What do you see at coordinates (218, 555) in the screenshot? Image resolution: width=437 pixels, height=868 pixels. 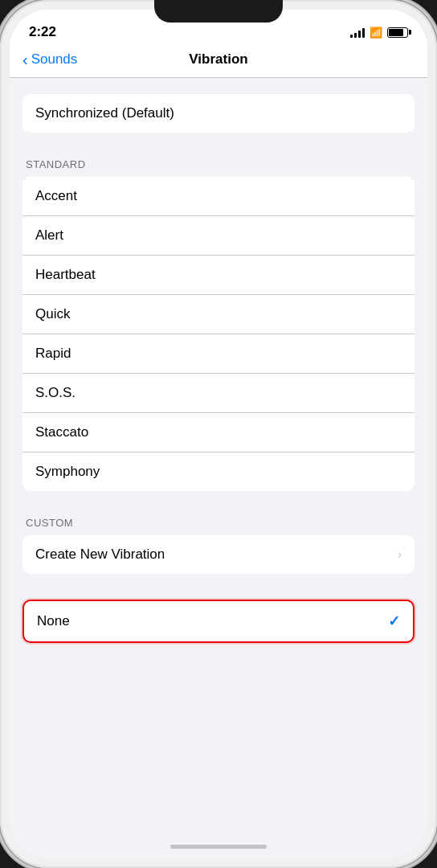 I see `create-new-vibration-item: Create New Vibration ›` at bounding box center [218, 555].